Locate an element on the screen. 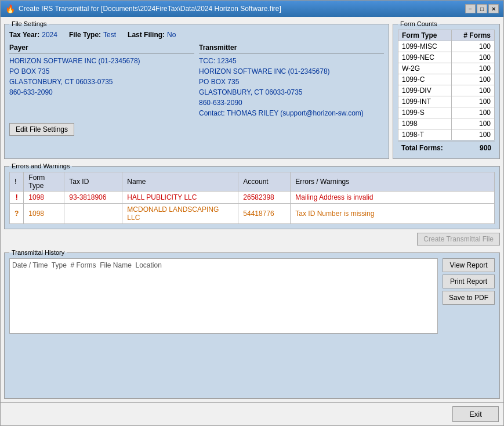 The image size is (504, 426). account-cell: 26582398 is located at coordinates (264, 197).